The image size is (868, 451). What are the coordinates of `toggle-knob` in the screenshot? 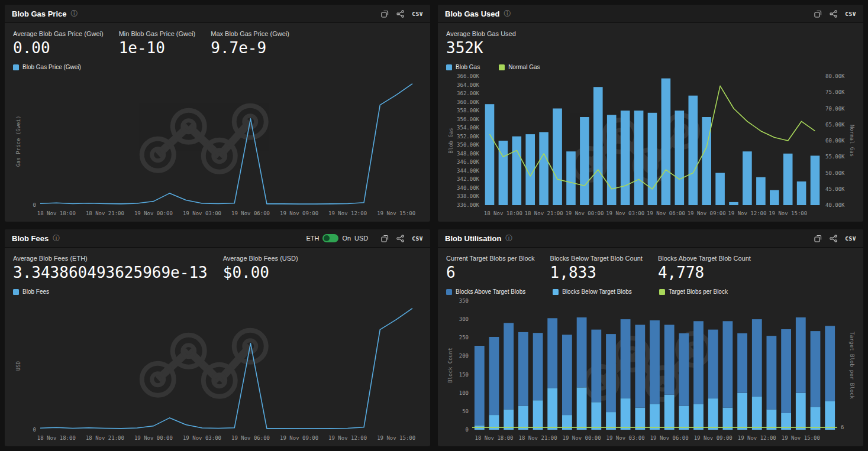 It's located at (327, 238).